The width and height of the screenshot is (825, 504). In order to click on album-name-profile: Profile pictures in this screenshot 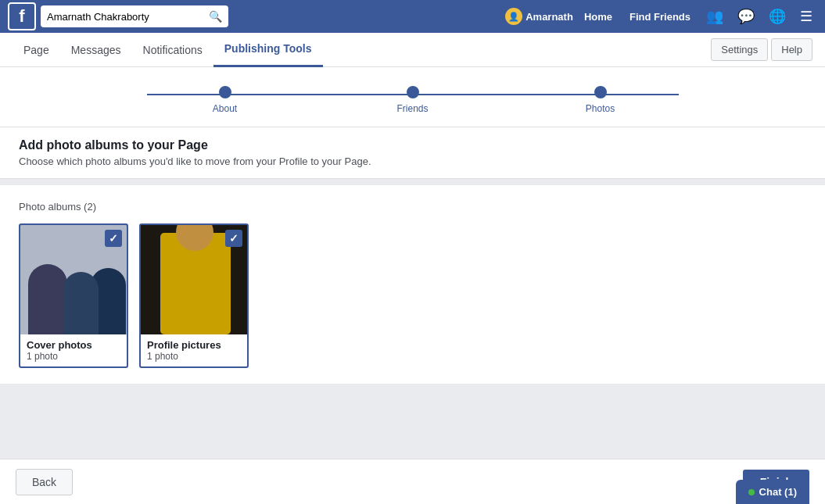, I will do `click(194, 345)`.